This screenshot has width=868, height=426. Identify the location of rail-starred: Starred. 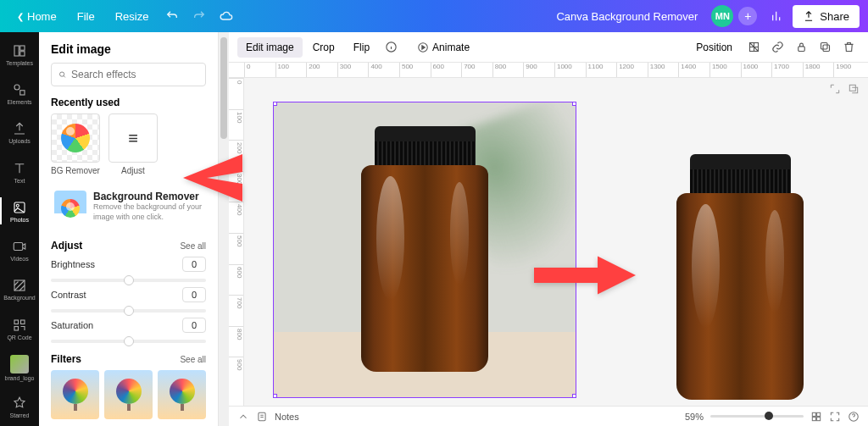
(19, 407).